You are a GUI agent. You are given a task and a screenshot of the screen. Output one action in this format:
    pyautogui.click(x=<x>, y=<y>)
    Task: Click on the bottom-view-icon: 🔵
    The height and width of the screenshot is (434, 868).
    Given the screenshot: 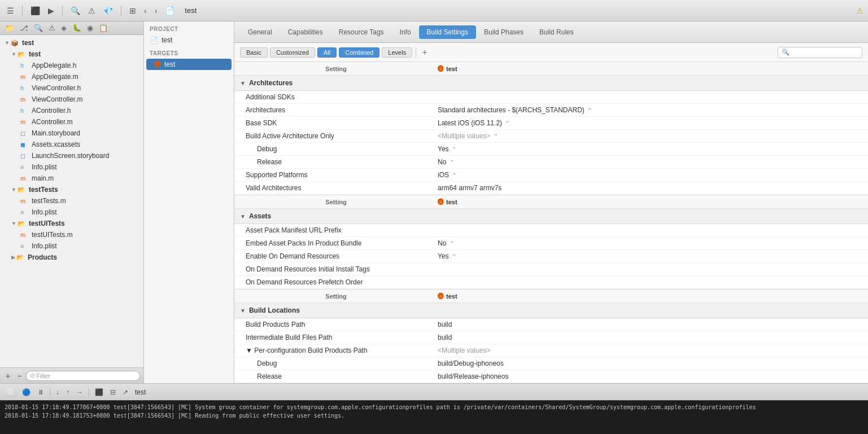 What is the action you would take?
    pyautogui.click(x=26, y=392)
    